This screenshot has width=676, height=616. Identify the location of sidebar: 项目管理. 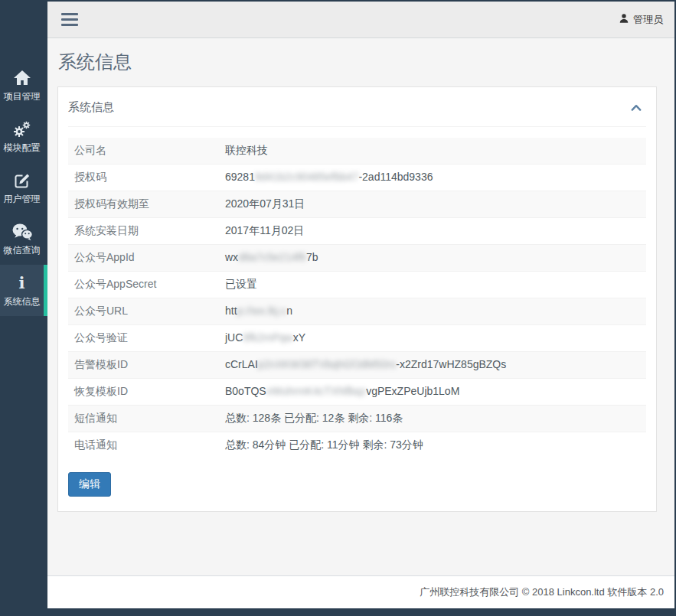
(24, 305).